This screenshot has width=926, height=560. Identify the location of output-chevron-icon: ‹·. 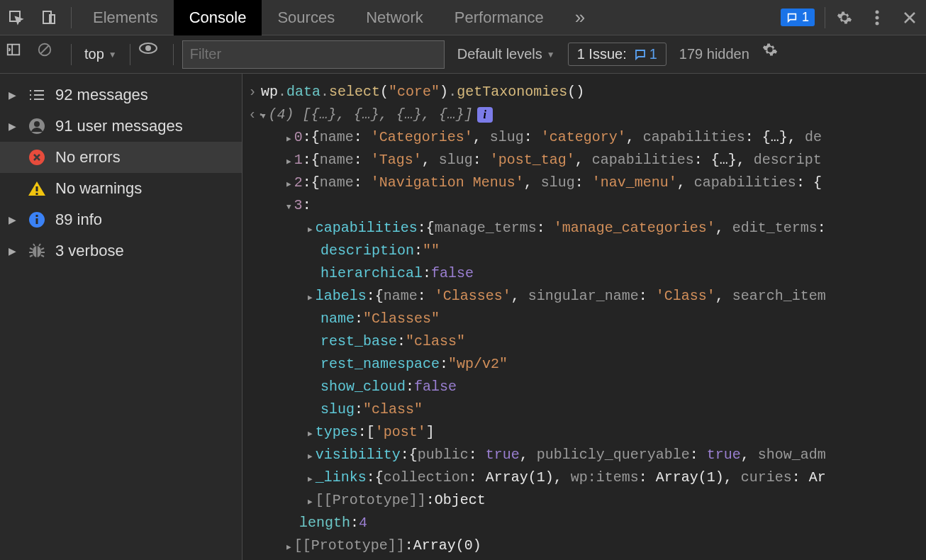
(255, 115).